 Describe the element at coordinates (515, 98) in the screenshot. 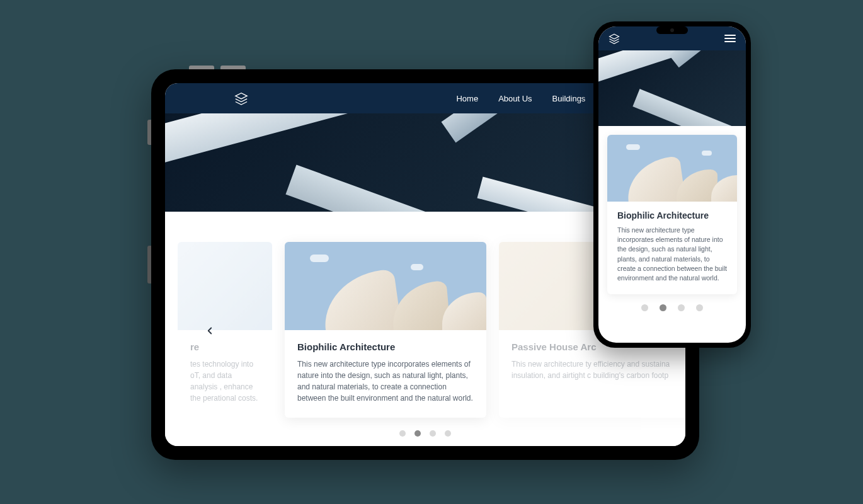

I see `nav-link-about: About Us` at that location.